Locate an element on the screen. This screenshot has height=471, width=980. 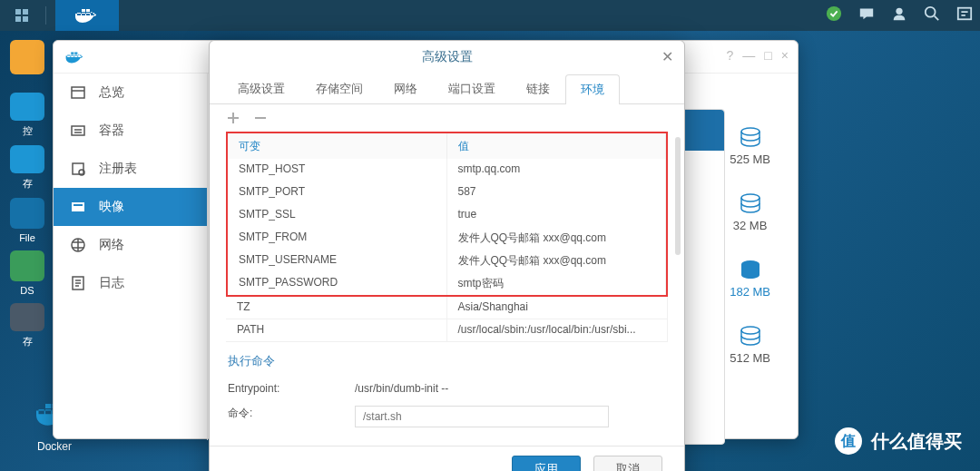
tab-environment: 环境 is located at coordinates (593, 89).